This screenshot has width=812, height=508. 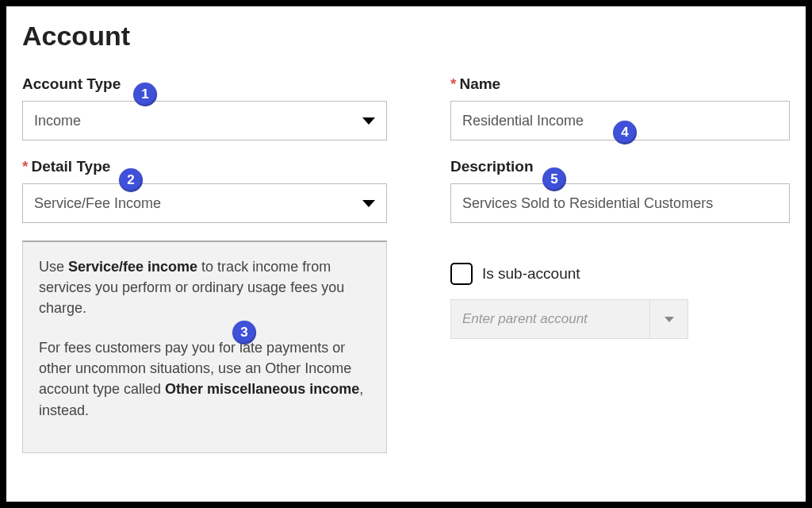 I want to click on annotation-badge-5: 5, so click(x=554, y=179).